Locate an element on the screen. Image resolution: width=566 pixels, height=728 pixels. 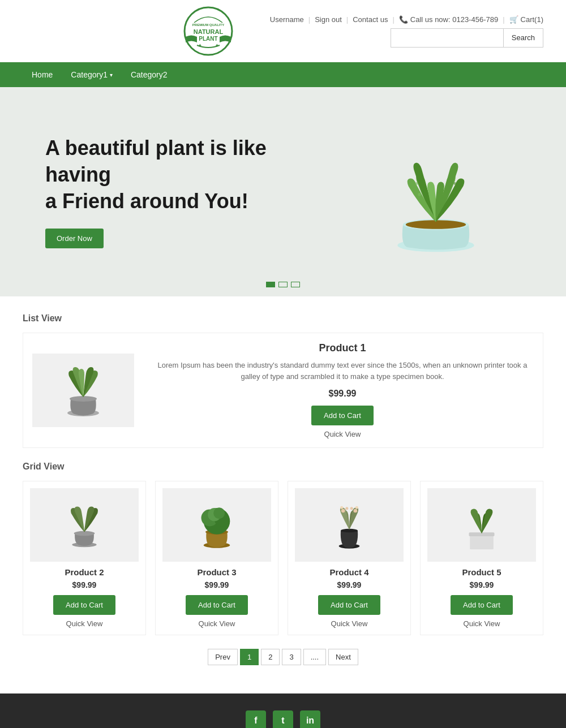
grid-add-to-cart-2: Add to Cart is located at coordinates (84, 605).